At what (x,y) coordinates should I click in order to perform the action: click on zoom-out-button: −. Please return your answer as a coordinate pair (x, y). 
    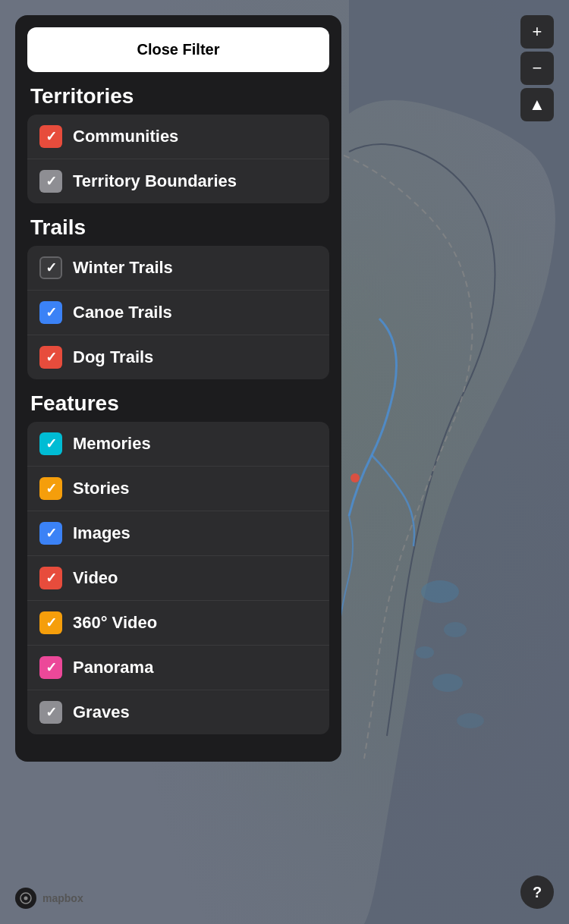
    Looking at the image, I should click on (537, 68).